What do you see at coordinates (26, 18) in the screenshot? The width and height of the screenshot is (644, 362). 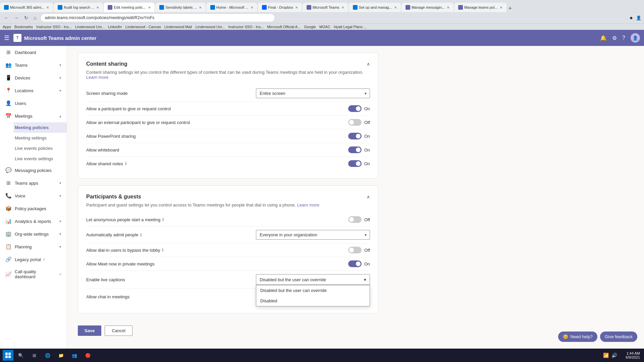 I see `reload-button: ↻` at bounding box center [26, 18].